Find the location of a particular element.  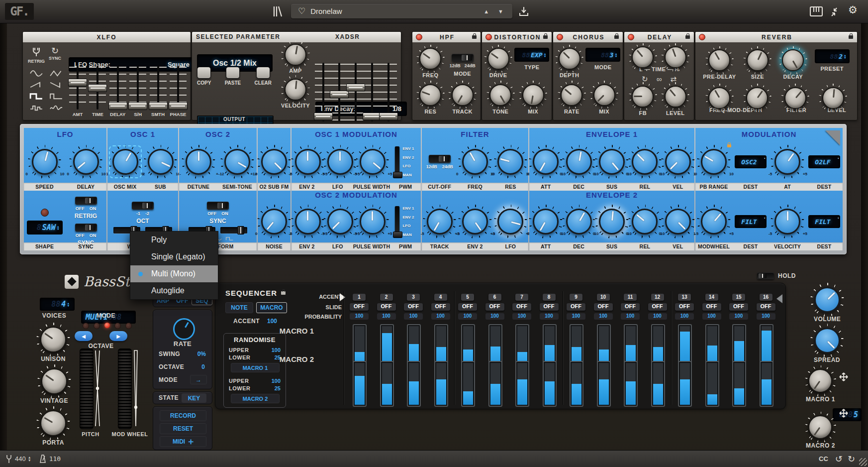

dec-knob: 010 is located at coordinates (579, 222).